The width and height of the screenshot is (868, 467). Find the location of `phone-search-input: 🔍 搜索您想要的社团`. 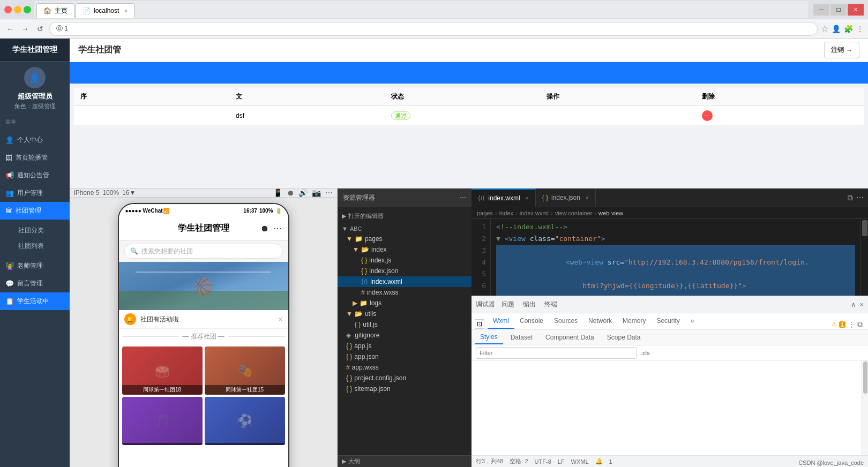

phone-search-input: 🔍 搜索您想要的社团 is located at coordinates (204, 251).